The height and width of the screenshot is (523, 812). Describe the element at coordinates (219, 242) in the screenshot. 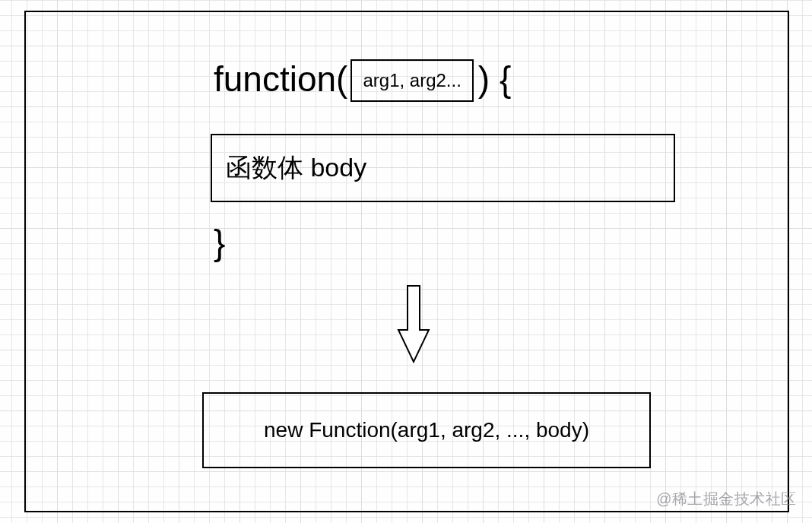

I see `close-brace: }` at that location.